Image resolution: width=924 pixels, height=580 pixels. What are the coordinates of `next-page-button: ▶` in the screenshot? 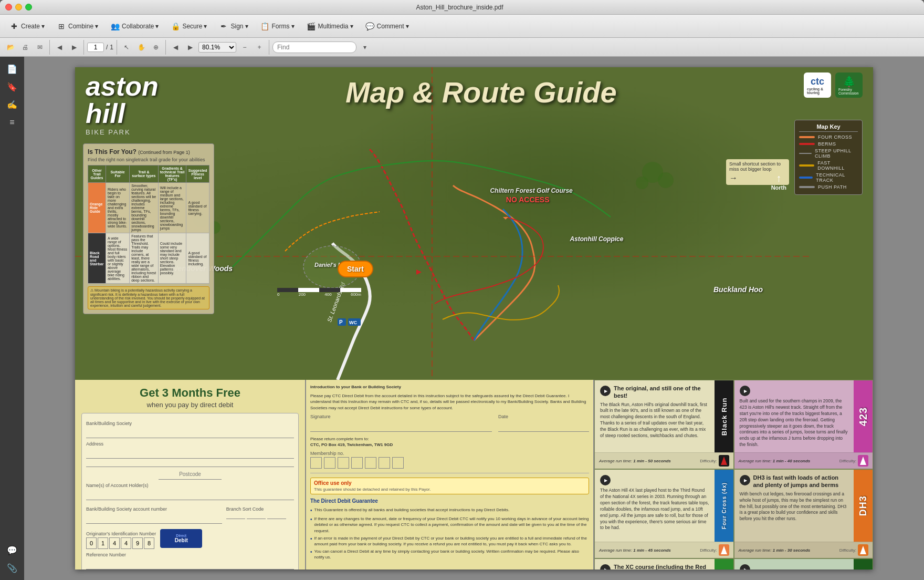 It's located at (190, 47).